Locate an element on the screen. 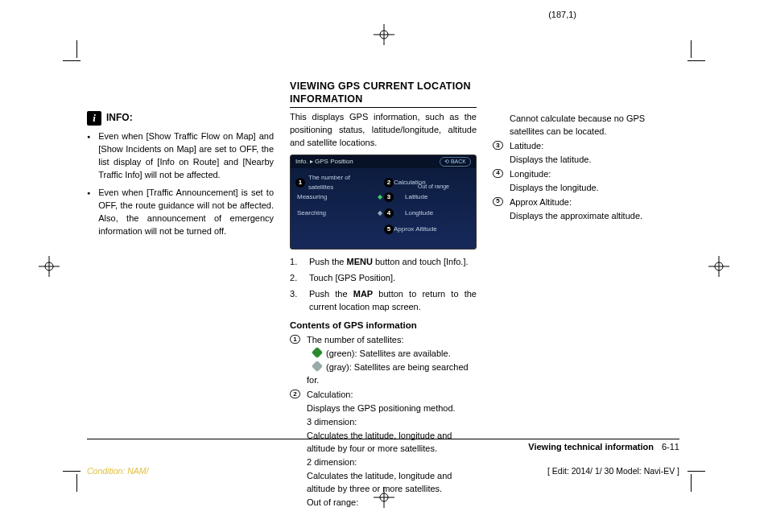 The image size is (768, 532). item-text: 3 dimension: is located at coordinates (391, 423).